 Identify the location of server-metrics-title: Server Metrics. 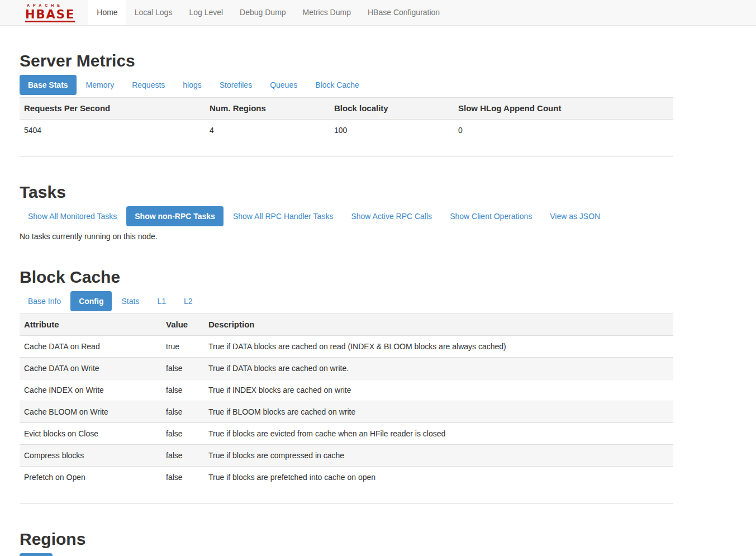
(346, 61).